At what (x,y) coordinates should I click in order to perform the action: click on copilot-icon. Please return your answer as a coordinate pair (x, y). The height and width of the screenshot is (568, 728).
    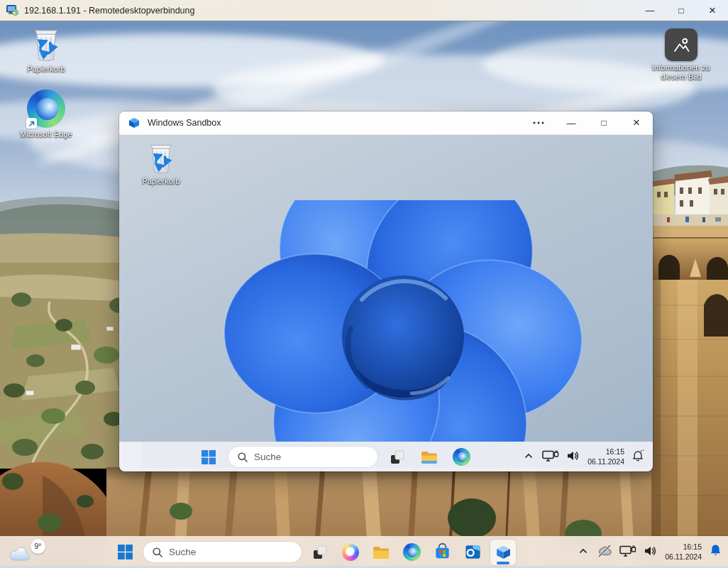
    Looking at the image, I should click on (351, 552).